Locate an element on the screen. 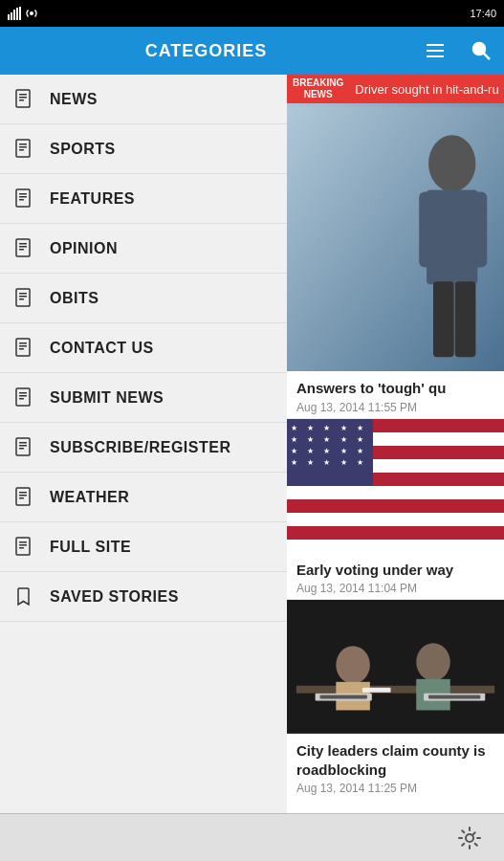  article-2-image: ★ ★ ★ ★ ★★ ★ ★ ★ ★★ ★ ★ ★ ★★ ★ ★ ★ ★ is located at coordinates (396, 486).